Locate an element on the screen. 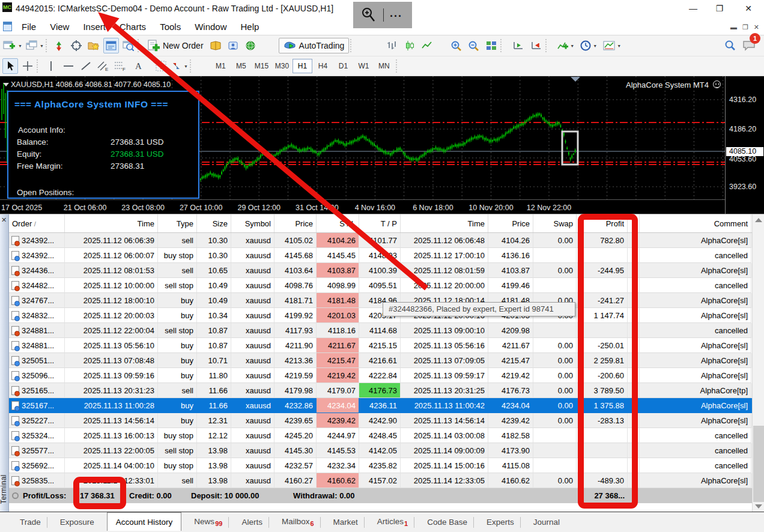  auto-scroll-button is located at coordinates (518, 46).